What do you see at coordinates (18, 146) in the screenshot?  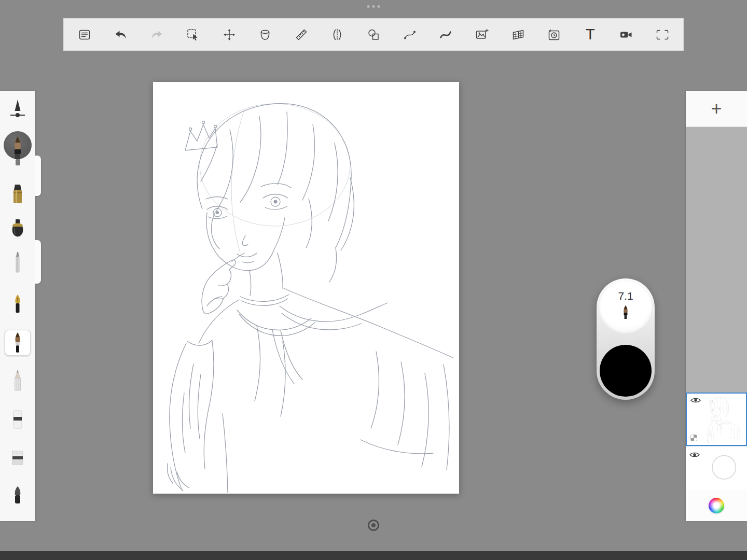 I see `round-brush-icon` at bounding box center [18, 146].